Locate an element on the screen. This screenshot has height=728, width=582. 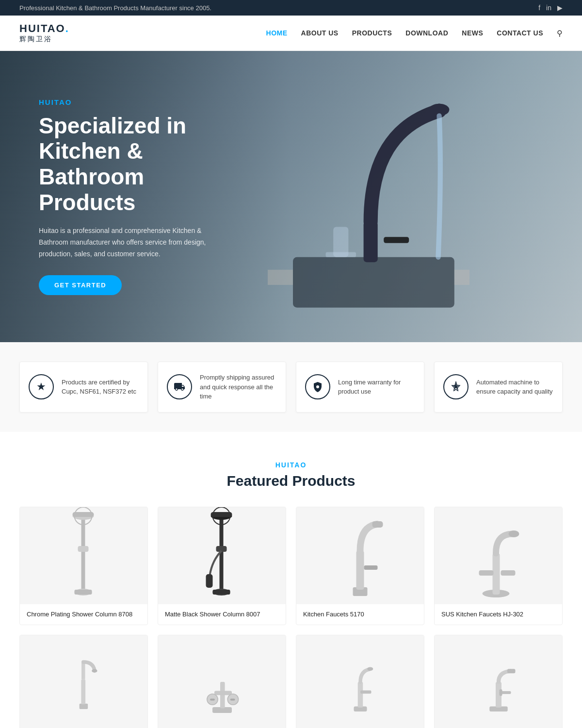
feature-card-3: Long time warranty for product use is located at coordinates (360, 387).